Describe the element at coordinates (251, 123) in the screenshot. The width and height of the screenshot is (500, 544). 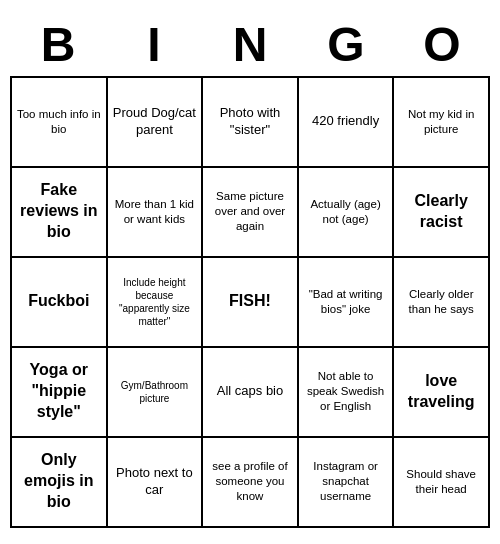
I see `bingo-cell-2: Photo with "sister"` at that location.